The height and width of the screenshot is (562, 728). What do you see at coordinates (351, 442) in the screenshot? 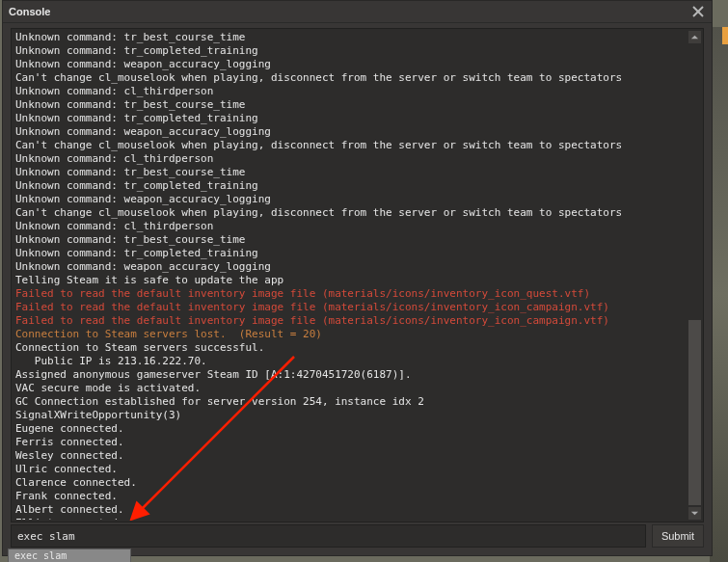
I see `console-line: Ferris connected.` at bounding box center [351, 442].